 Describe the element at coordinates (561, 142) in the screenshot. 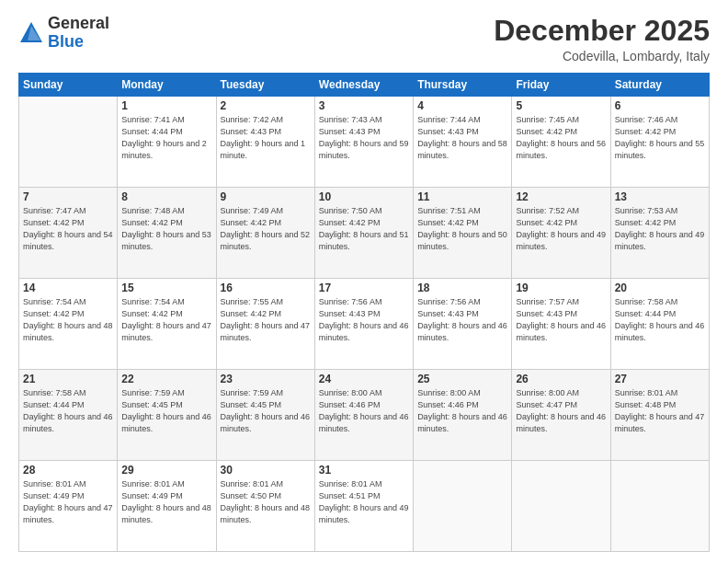

I see `calendar-cell: 5Sunrise: 7:45 AMSunset: 4:42 PMDaylight…` at that location.